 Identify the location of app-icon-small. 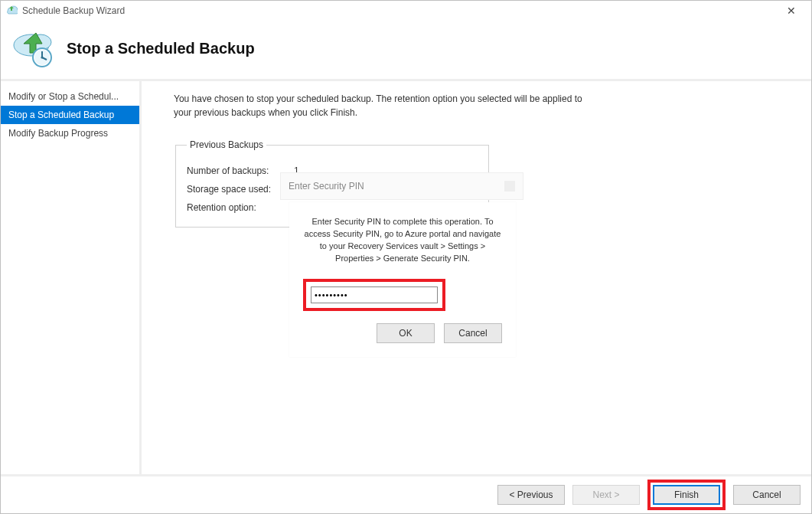
(11, 11).